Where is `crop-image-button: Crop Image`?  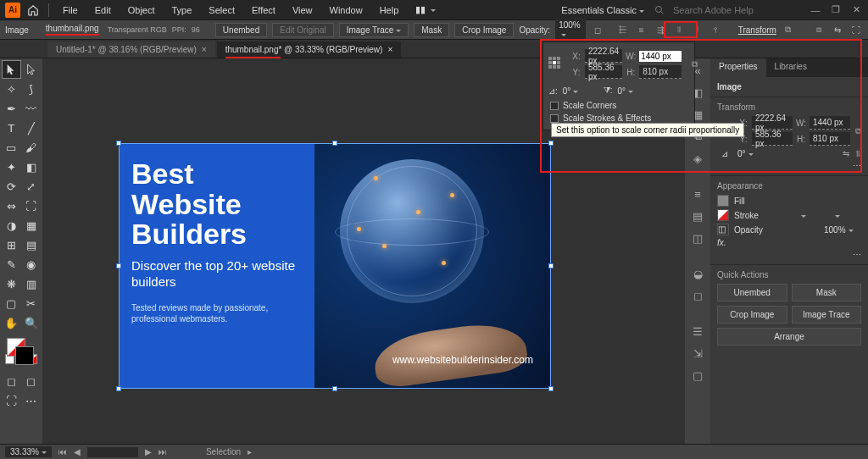 crop-image-button: Crop Image is located at coordinates (484, 30).